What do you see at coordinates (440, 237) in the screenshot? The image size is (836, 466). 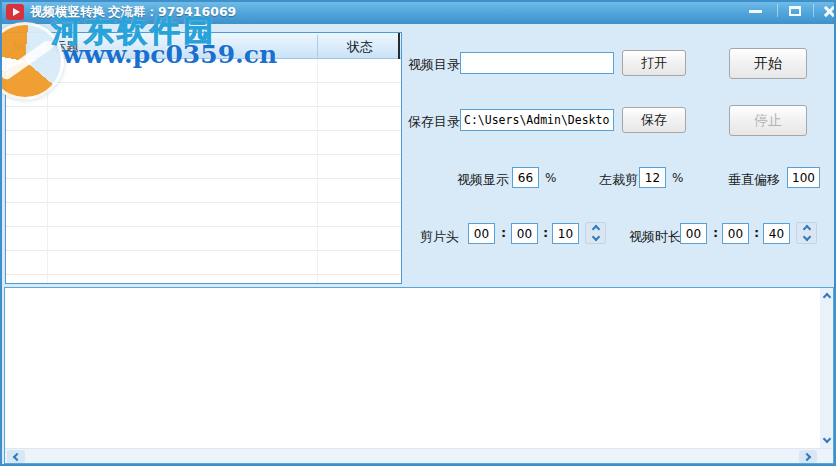 I see `trim-head-label: 剪片头` at bounding box center [440, 237].